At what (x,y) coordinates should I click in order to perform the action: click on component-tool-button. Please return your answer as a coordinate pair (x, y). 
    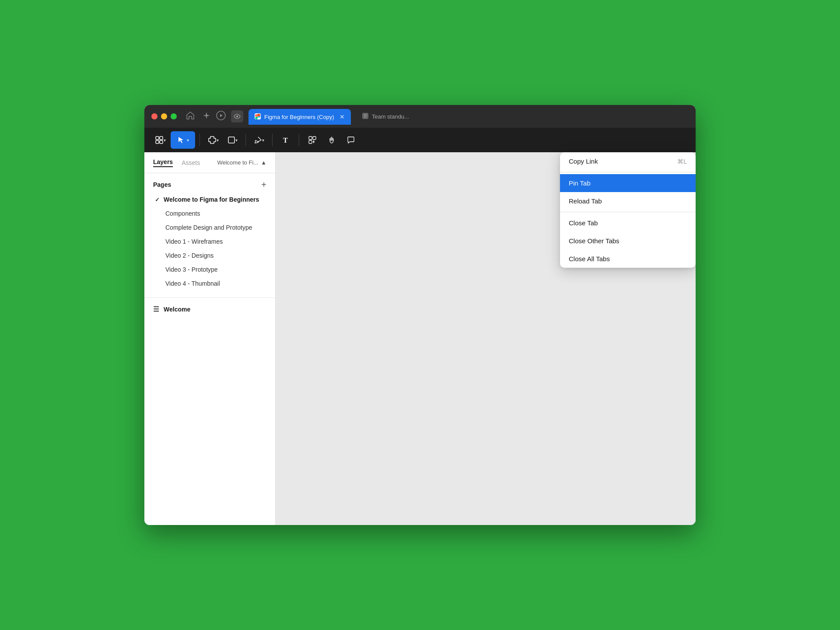
    Looking at the image, I should click on (312, 140).